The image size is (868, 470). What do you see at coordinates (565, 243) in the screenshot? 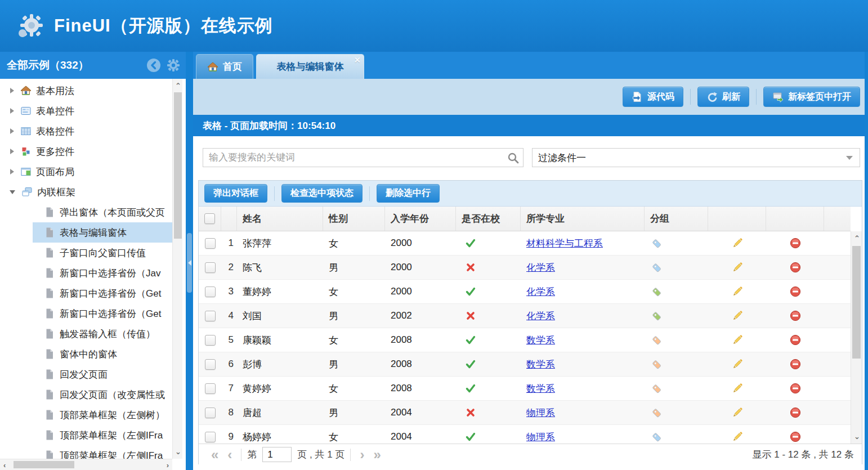
I see `major-link: 材料科学与工程系` at bounding box center [565, 243].